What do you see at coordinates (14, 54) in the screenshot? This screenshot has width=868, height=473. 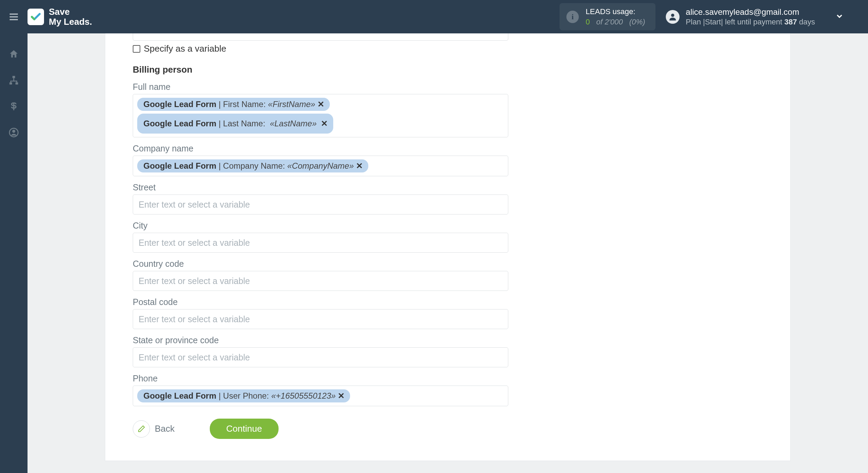 I see `home-icon` at bounding box center [14, 54].